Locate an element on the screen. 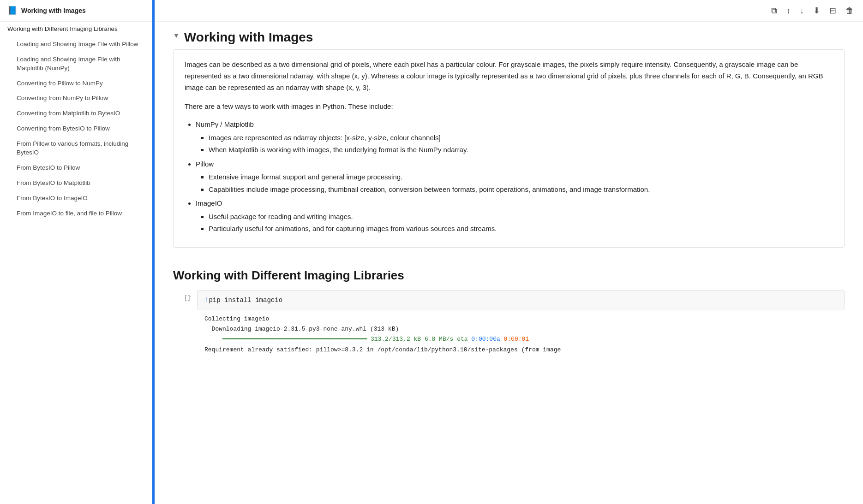 This screenshot has width=863, height=504. output-line-2: Downloading imageio-2.31.5-py3-none-any.… is located at coordinates (524, 329).